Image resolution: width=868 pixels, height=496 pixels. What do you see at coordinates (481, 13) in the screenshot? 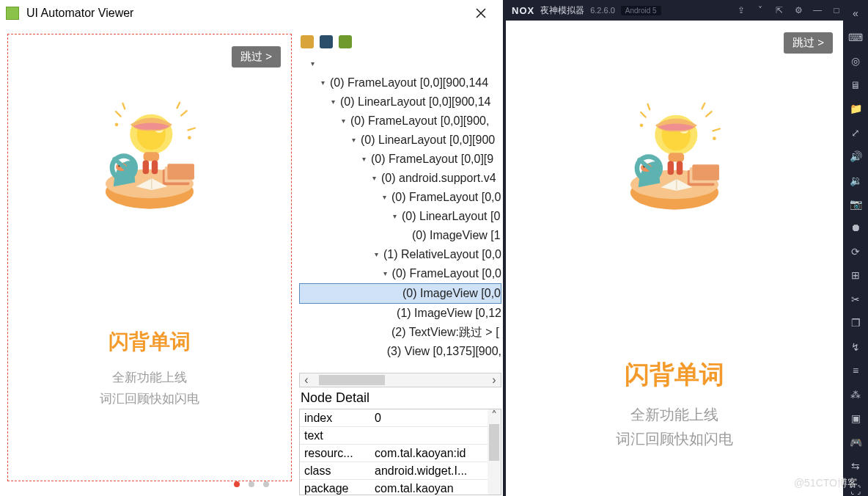
I see `window-close-button` at bounding box center [481, 13].